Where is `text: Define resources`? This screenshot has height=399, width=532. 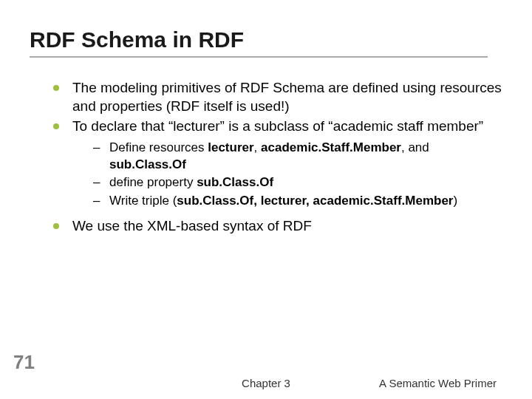 text: Define resources is located at coordinates (158, 148).